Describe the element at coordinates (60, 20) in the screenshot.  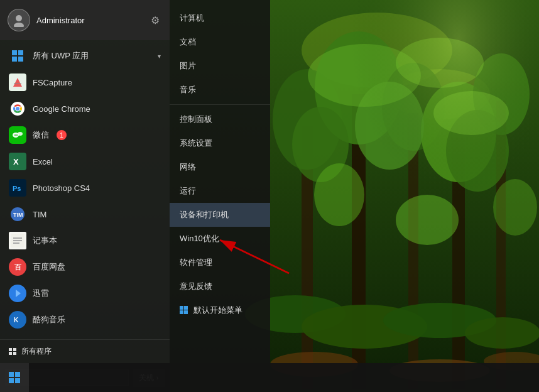
I see `username-label: Administrator` at that location.